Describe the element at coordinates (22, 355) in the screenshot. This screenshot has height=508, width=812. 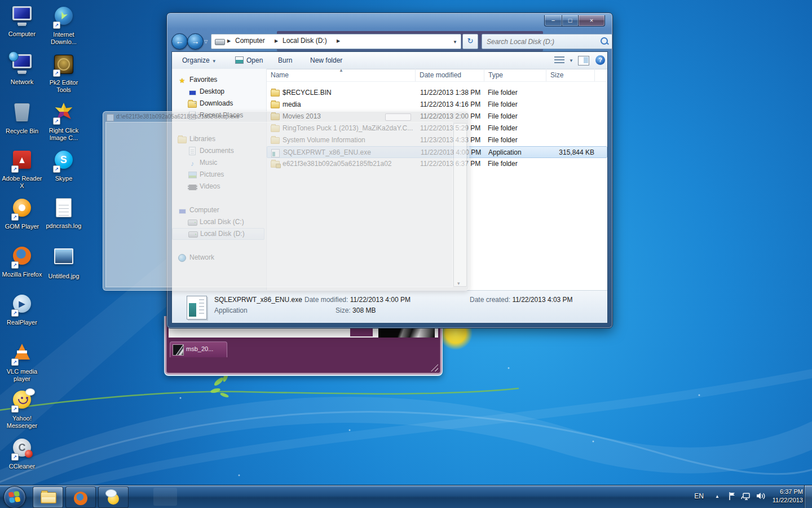
I see `vlc-icon` at that location.